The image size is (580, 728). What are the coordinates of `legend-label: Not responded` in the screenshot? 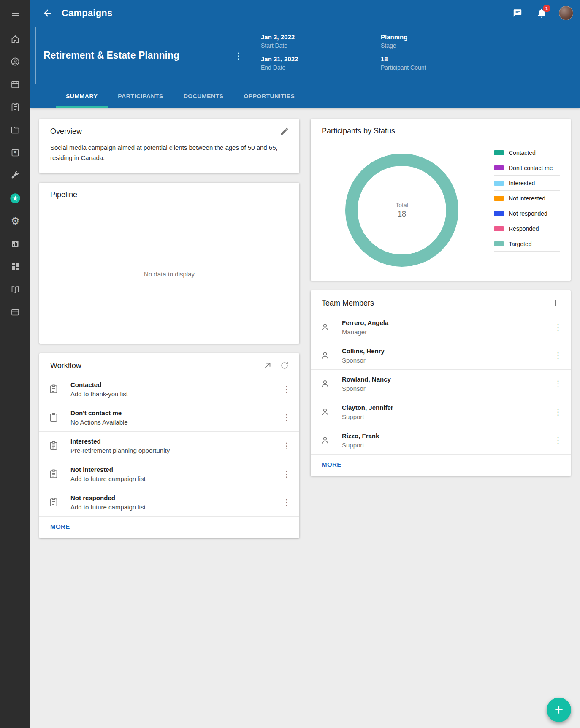 It's located at (528, 214).